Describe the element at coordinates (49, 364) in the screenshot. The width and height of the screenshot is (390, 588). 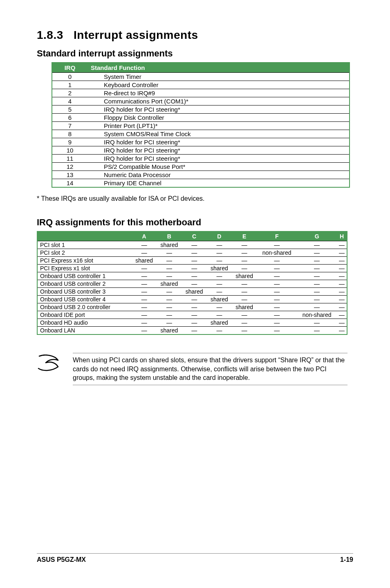
I see `note-icon` at that location.